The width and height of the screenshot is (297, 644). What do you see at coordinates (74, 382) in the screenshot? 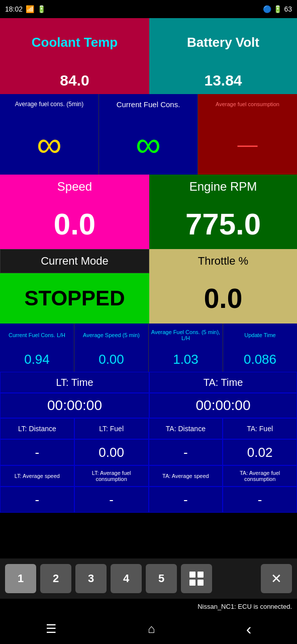
I see `lt-time-label: LT: Time` at bounding box center [74, 382].